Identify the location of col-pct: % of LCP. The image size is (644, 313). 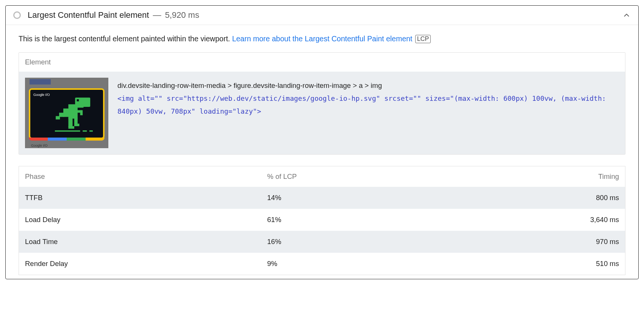
(353, 177).